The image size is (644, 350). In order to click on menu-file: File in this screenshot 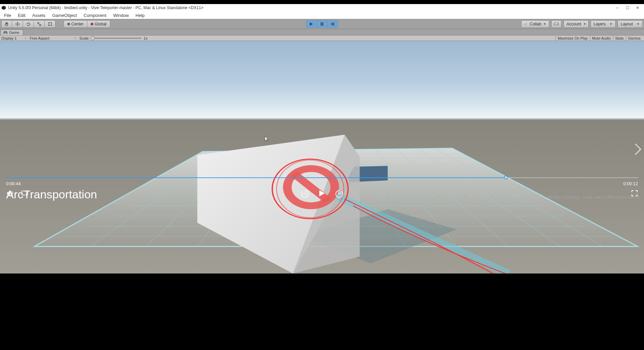, I will do `click(7, 16)`.